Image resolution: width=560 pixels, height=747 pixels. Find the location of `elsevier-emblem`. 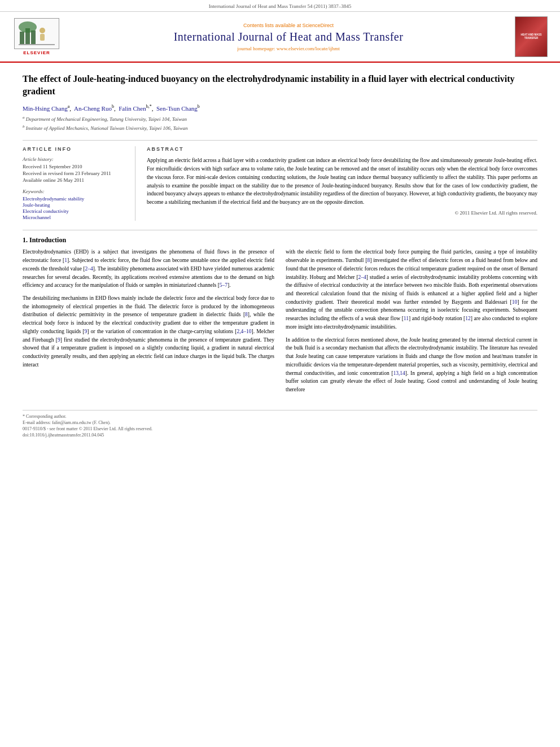

elsevier-emblem is located at coordinates (37, 34).